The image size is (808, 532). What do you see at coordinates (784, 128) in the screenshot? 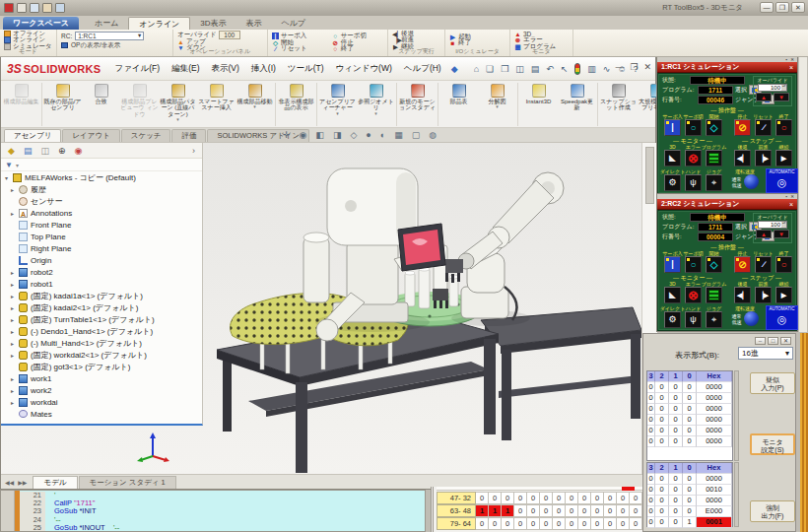
I see `servo-5-button: ○` at bounding box center [784, 128].